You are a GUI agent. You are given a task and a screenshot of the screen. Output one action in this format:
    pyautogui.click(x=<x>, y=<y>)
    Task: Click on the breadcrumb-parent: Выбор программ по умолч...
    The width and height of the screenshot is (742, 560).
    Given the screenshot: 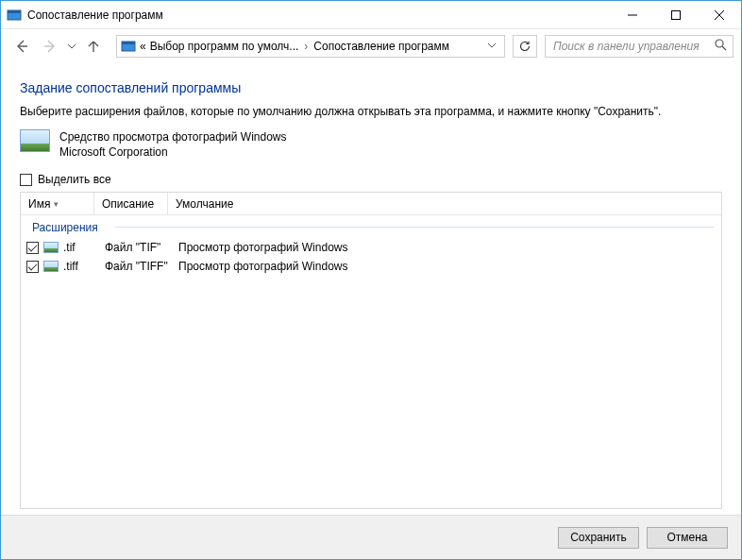 What is the action you would take?
    pyautogui.click(x=225, y=46)
    